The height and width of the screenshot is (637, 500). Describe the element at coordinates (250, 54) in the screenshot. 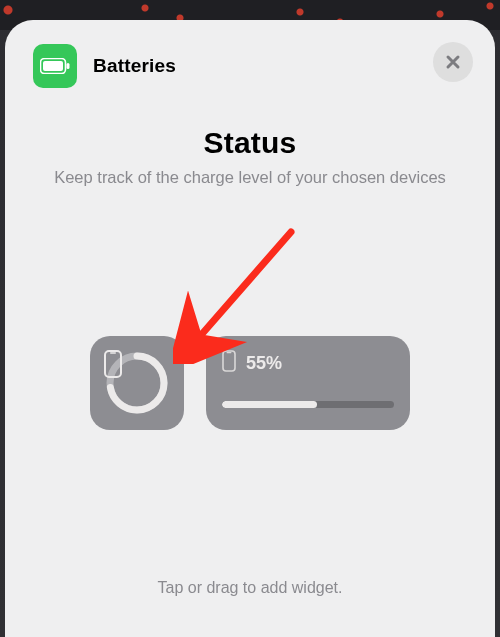

I see `sheet-header: Batteries` at that location.